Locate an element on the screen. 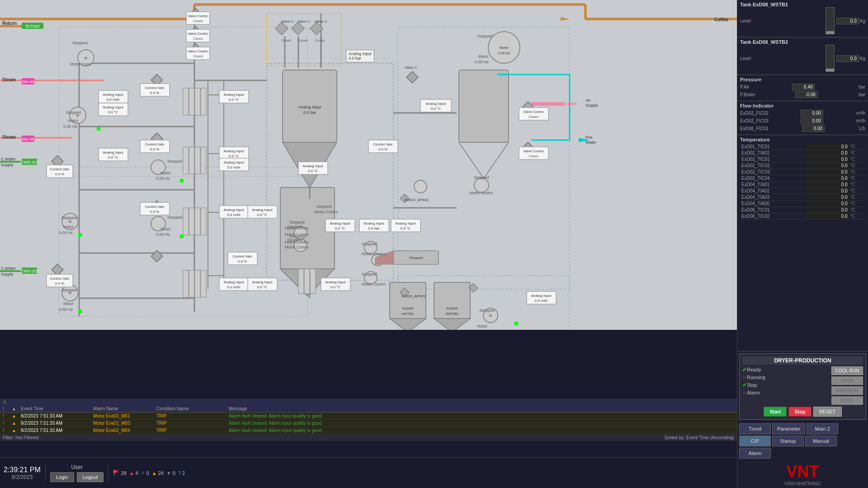 This screenshot has height=488, width=868. username: User is located at coordinates (77, 467).